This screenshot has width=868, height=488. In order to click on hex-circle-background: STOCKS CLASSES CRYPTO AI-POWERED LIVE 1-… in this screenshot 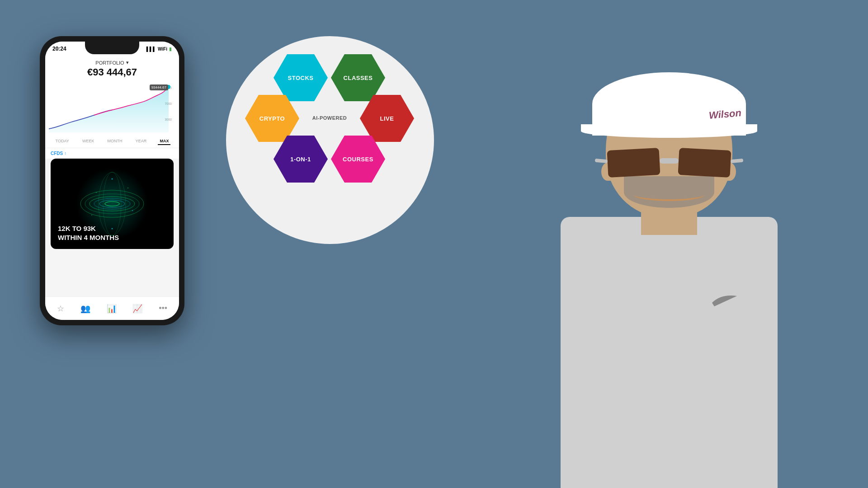, I will do `click(330, 140)`.